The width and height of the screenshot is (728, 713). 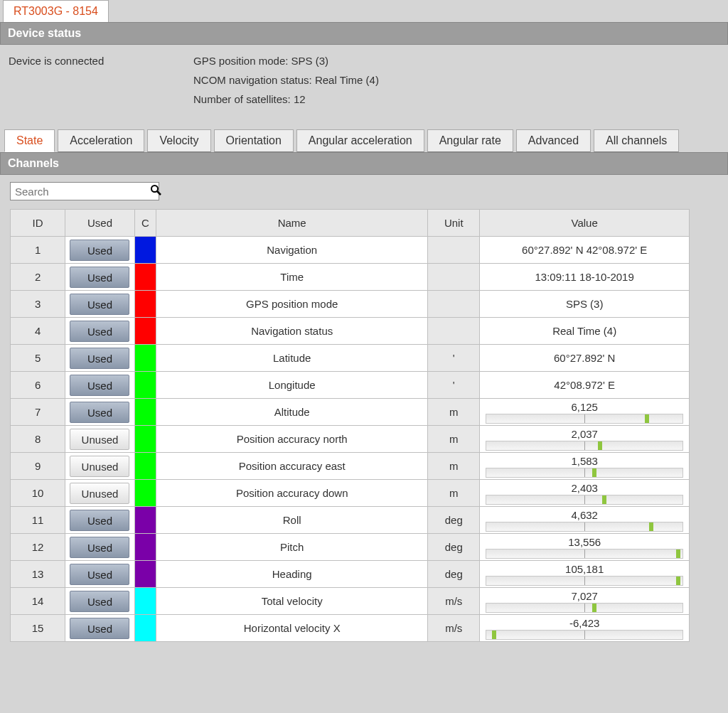 I want to click on value-text: -6,423, so click(x=584, y=623).